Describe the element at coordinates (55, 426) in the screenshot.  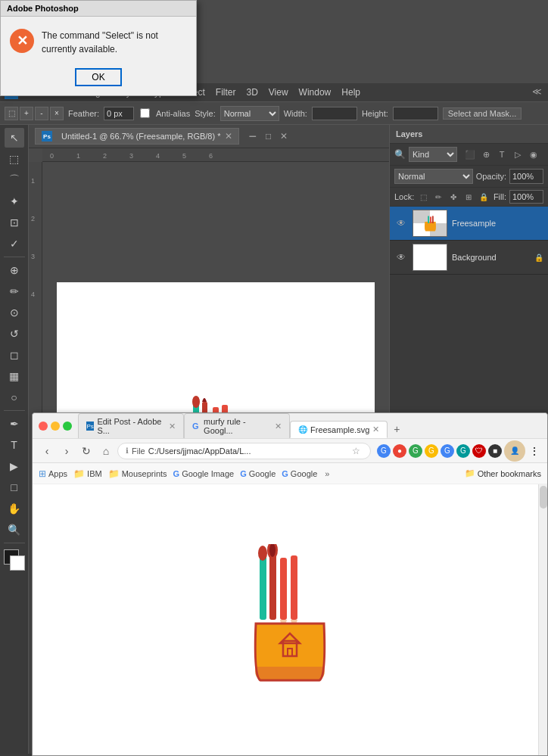
I see `browser-minimize-btn` at that location.